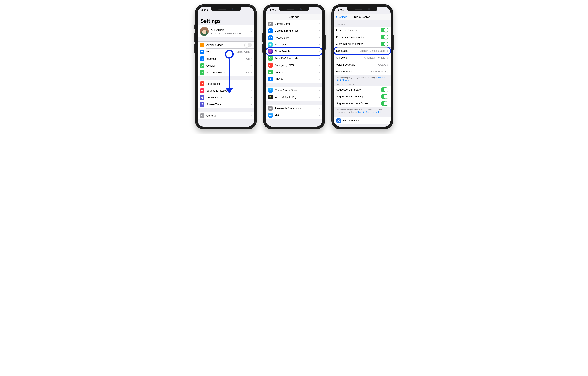 This screenshot has width=588, height=376. I want to click on row-value: Edgar Allen, so click(243, 52).